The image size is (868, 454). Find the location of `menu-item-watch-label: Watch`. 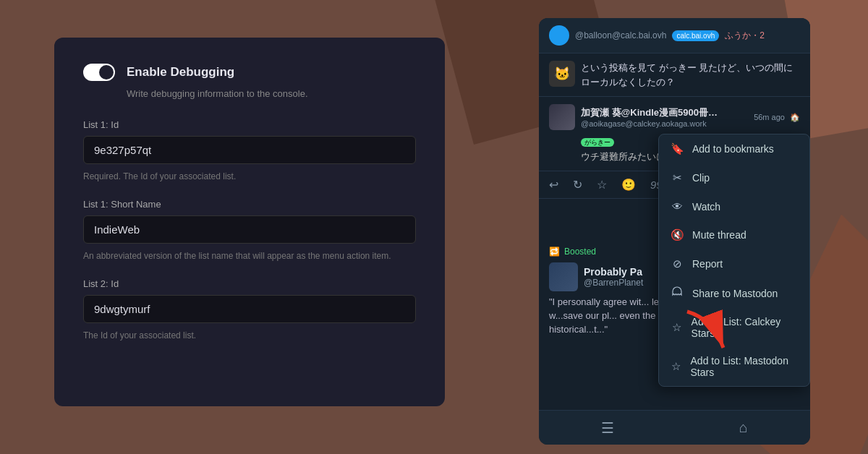

menu-item-watch-label: Watch is located at coordinates (706, 207).